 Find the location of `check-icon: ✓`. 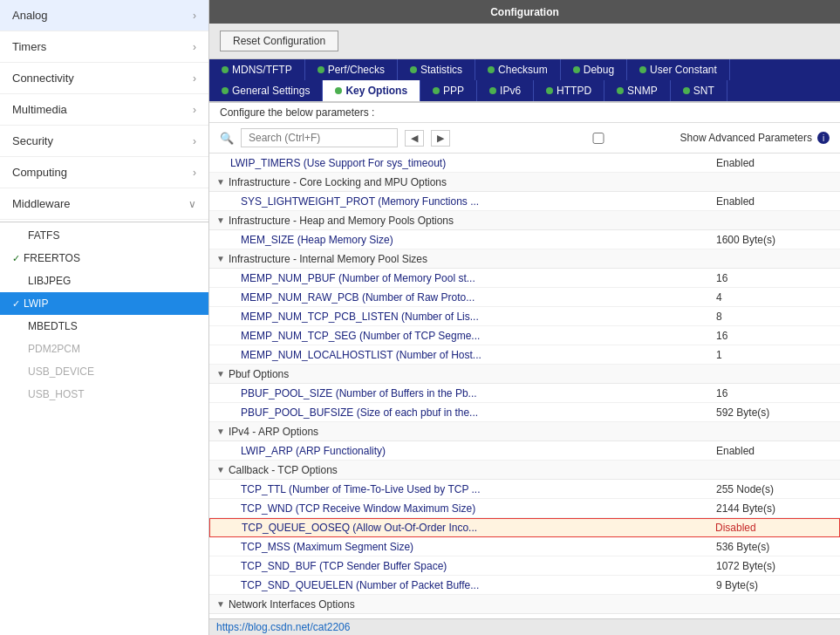

check-icon: ✓ is located at coordinates (16, 258).